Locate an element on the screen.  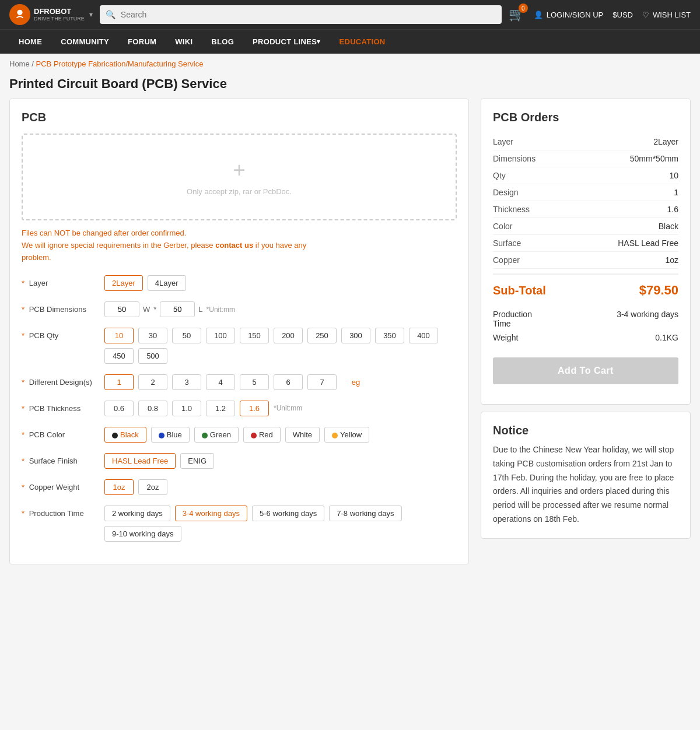
copper-2oz: 2oz is located at coordinates (153, 487).